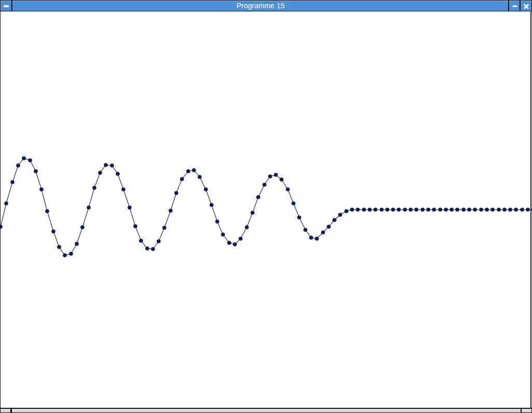 The height and width of the screenshot is (413, 532). What do you see at coordinates (260, 6) in the screenshot?
I see `titlebar-title-area: Programme 15` at bounding box center [260, 6].